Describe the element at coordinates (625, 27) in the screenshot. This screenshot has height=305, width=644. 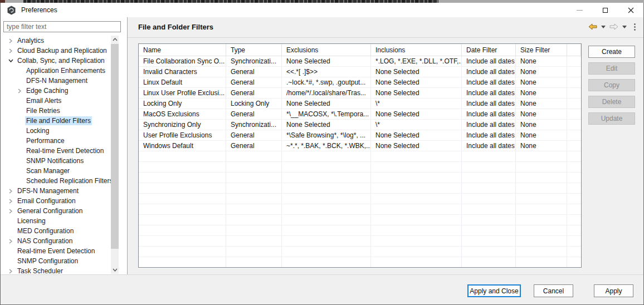
I see `forward-history-dropdown-icon` at that location.